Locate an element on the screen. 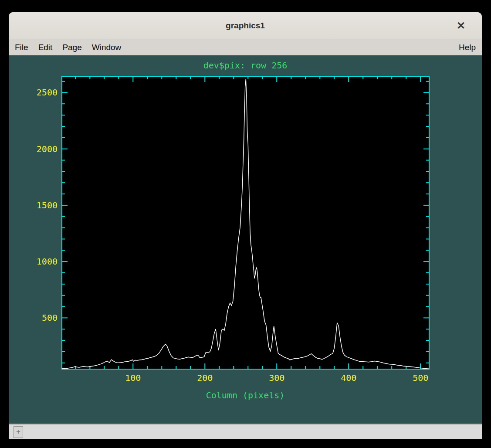  svg-text: 400 is located at coordinates (349, 378).